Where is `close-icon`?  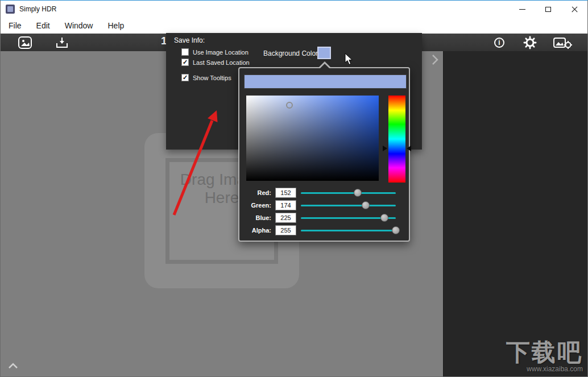
close-icon is located at coordinates (574, 9).